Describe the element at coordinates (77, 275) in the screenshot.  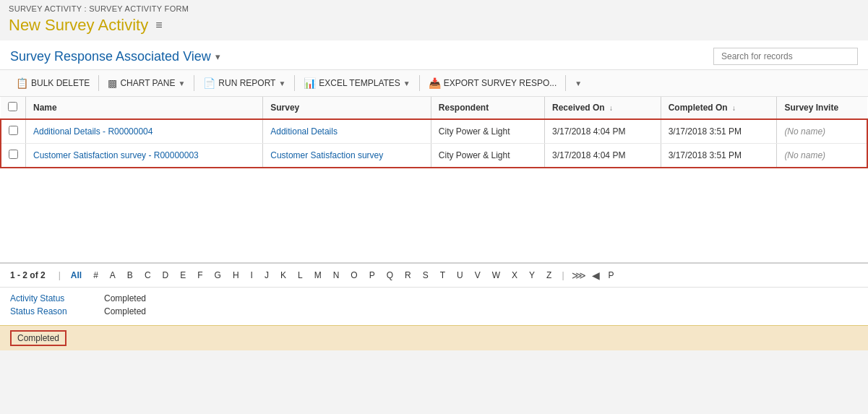
I see `pagination-all: All` at that location.